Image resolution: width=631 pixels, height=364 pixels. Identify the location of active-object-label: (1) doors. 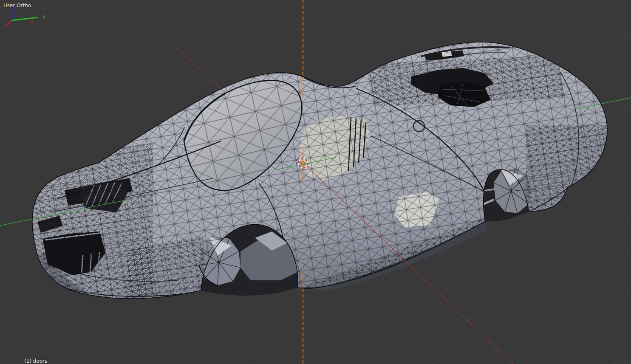
(36, 361).